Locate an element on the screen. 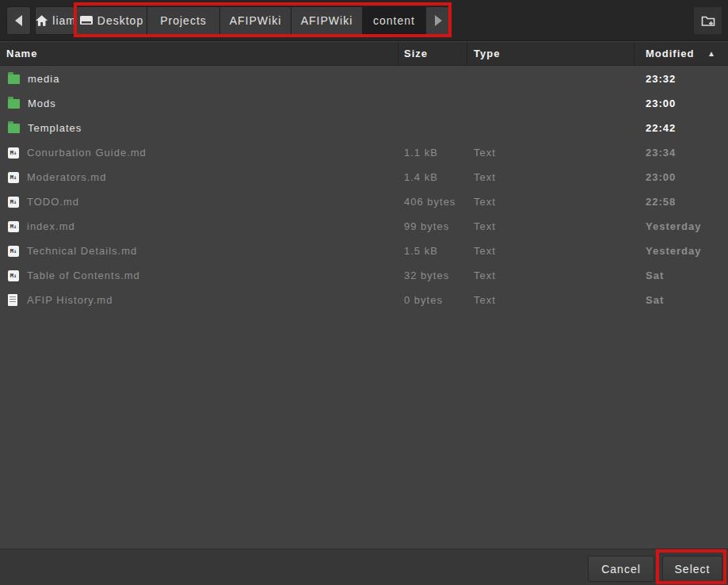  file-name: TODO.md is located at coordinates (53, 201).